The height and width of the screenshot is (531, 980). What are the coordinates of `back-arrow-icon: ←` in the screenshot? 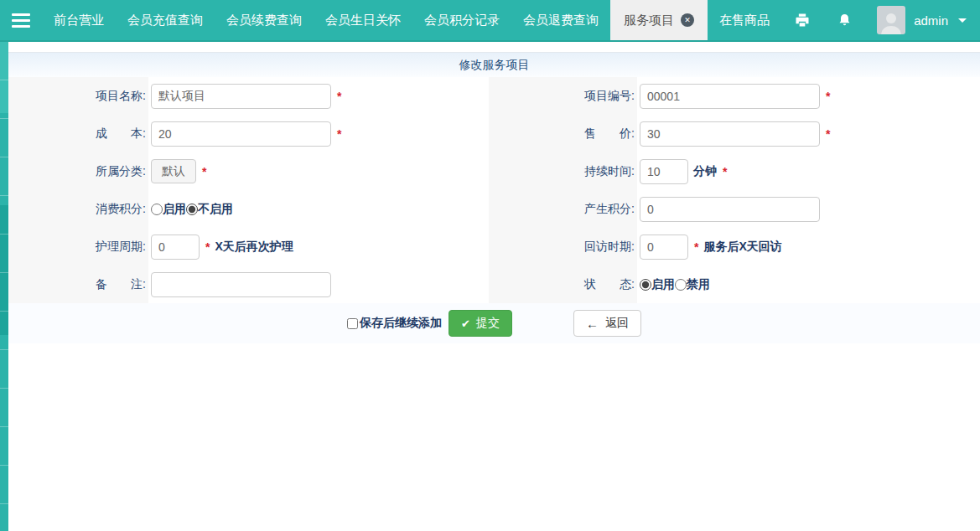 It's located at (592, 323).